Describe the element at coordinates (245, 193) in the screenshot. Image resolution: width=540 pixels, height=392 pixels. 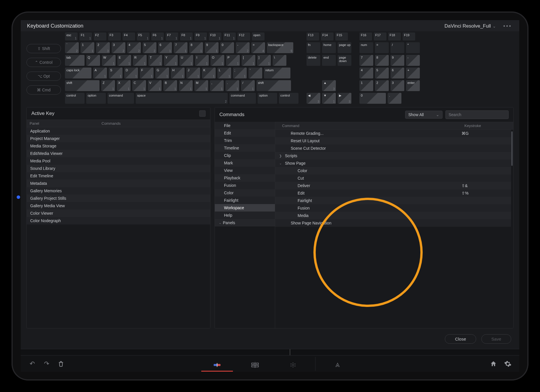
I see `category-row: Color` at that location.